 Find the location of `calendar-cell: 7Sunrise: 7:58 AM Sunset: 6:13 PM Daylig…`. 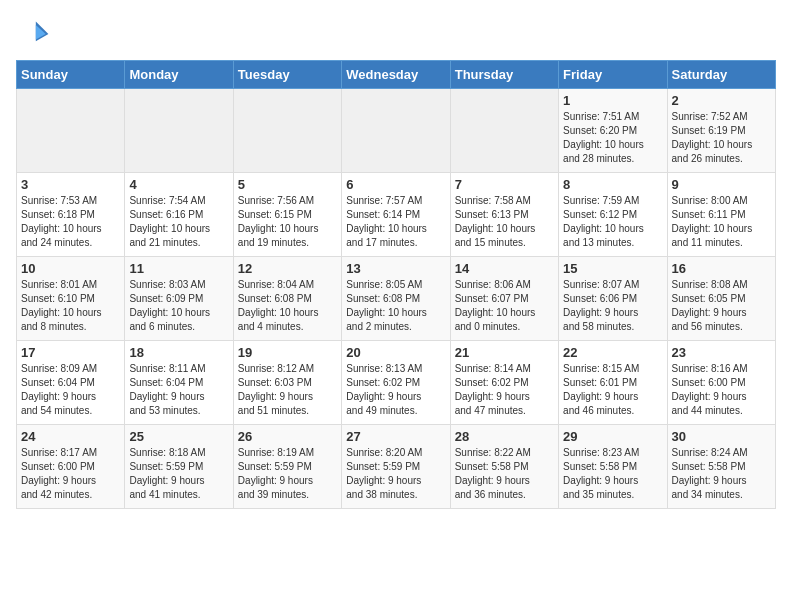

calendar-cell: 7Sunrise: 7:58 AM Sunset: 6:13 PM Daylig… is located at coordinates (504, 215).